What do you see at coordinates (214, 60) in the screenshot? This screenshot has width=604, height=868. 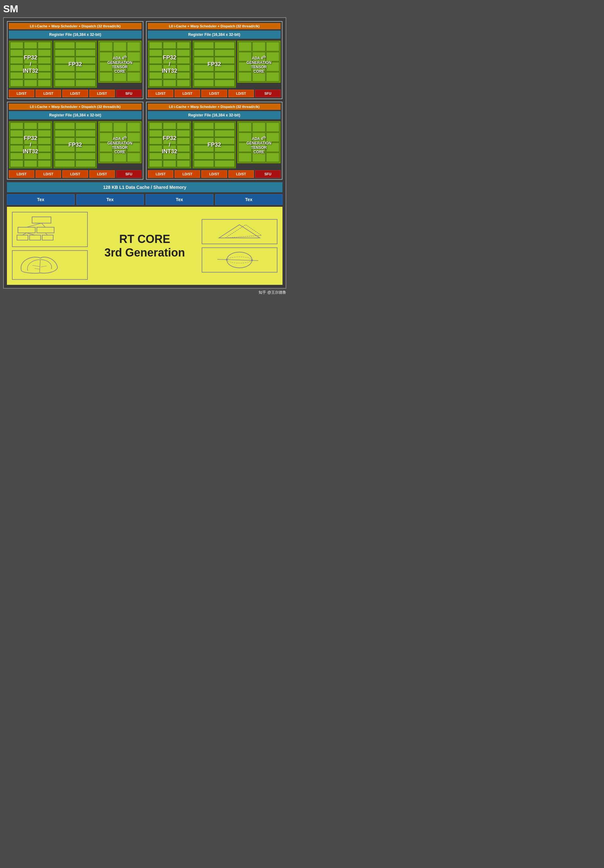 I see `quadrant-2: L0 i-Cache + Warp Scheduler + Dispatch (…` at bounding box center [214, 60].